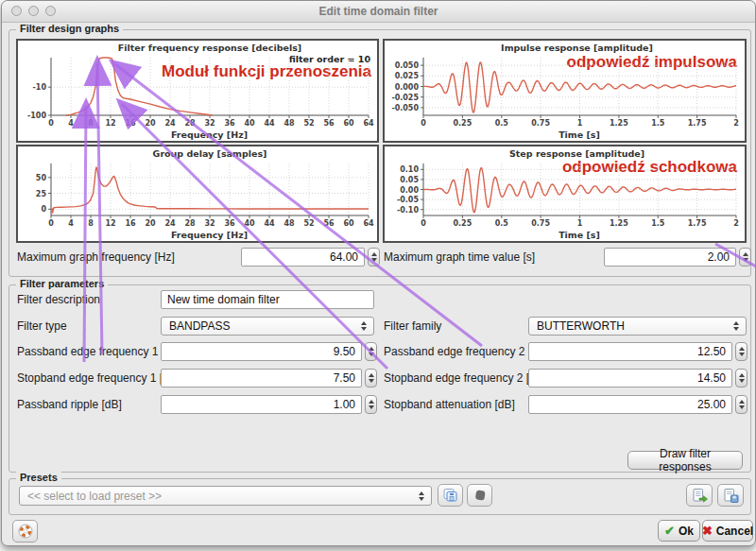  What do you see at coordinates (261, 378) in the screenshot?
I see `stopband-edge-1-input` at bounding box center [261, 378].